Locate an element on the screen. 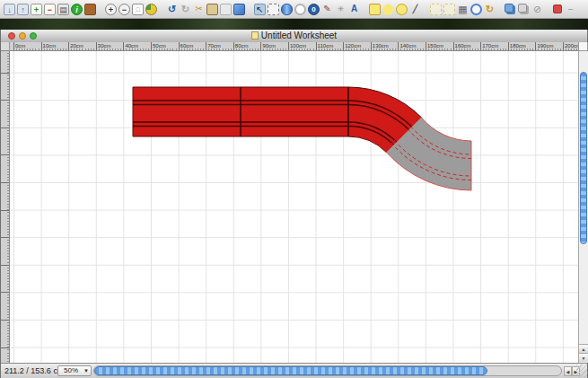  undo-icon: ↺ is located at coordinates (172, 9).